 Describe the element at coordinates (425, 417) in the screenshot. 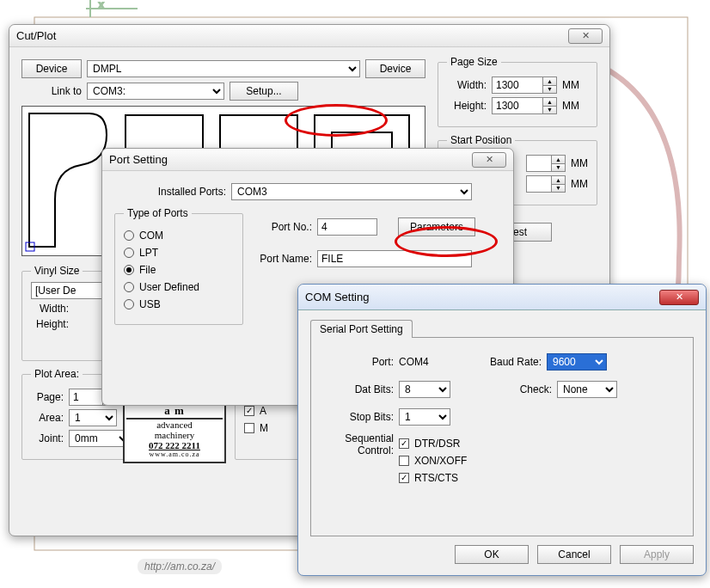

I see `stopbits-select: 1` at that location.